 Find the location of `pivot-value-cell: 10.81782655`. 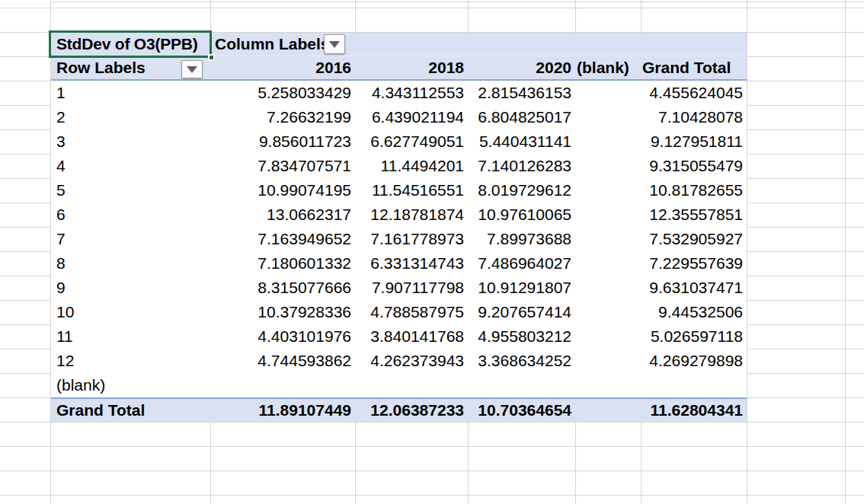

pivot-value-cell: 10.81782655 is located at coordinates (693, 190).